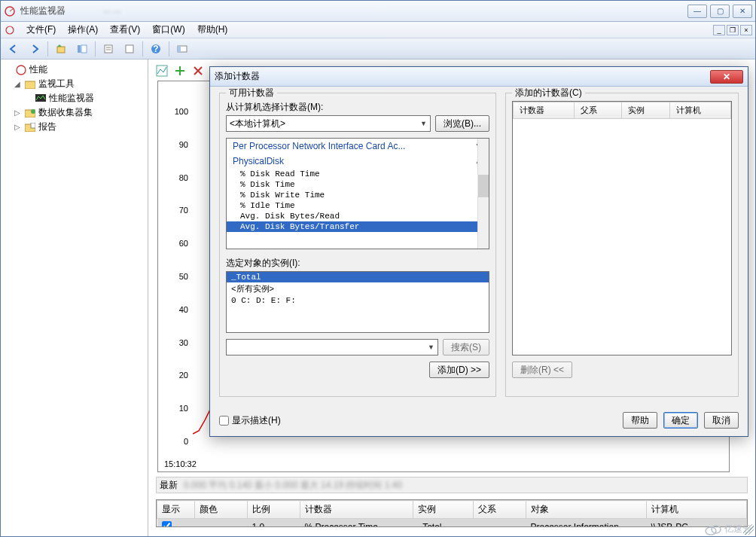  What do you see at coordinates (182, 49) in the screenshot?
I see `extra-button` at bounding box center [182, 49].